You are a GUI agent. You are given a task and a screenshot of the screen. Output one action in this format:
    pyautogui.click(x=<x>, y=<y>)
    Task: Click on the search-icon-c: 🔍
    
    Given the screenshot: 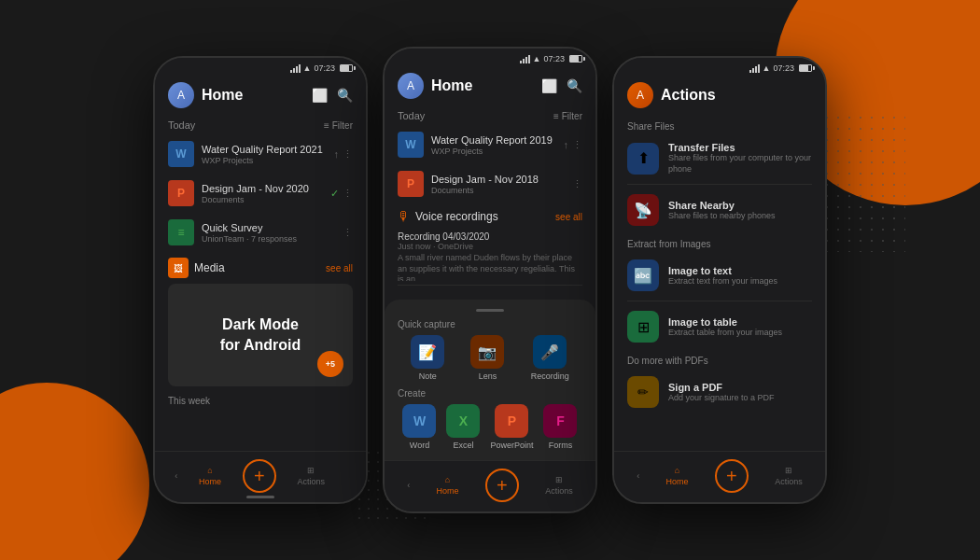 What is the action you would take?
    pyautogui.click(x=575, y=86)
    